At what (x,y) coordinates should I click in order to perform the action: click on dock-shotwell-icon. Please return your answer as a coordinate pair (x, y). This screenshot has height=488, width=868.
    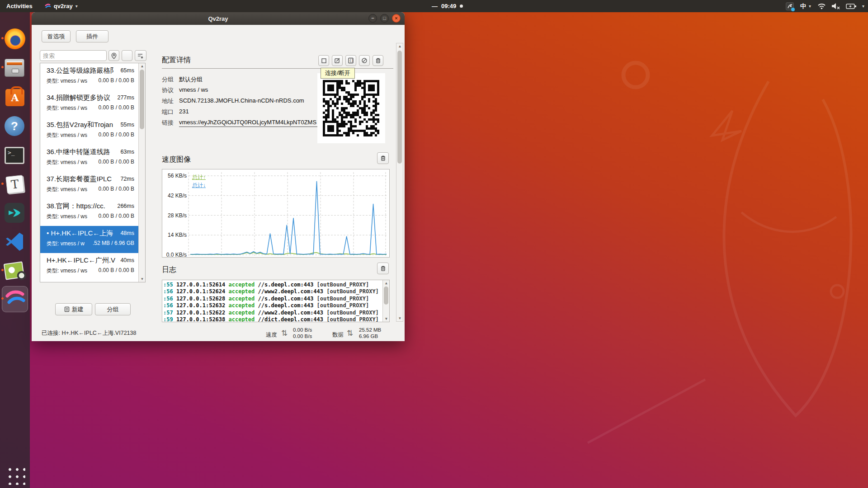
    Looking at the image, I should click on (15, 271).